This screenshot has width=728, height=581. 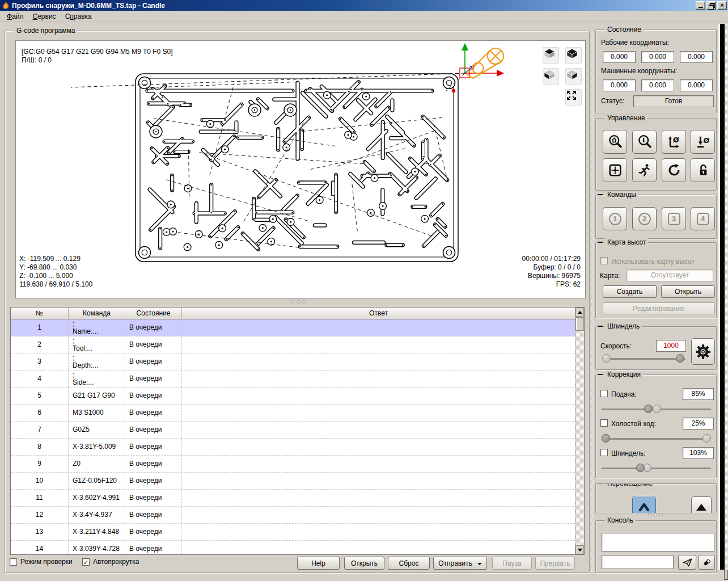 What do you see at coordinates (97, 313) in the screenshot?
I see `column-command: Команда` at bounding box center [97, 313].